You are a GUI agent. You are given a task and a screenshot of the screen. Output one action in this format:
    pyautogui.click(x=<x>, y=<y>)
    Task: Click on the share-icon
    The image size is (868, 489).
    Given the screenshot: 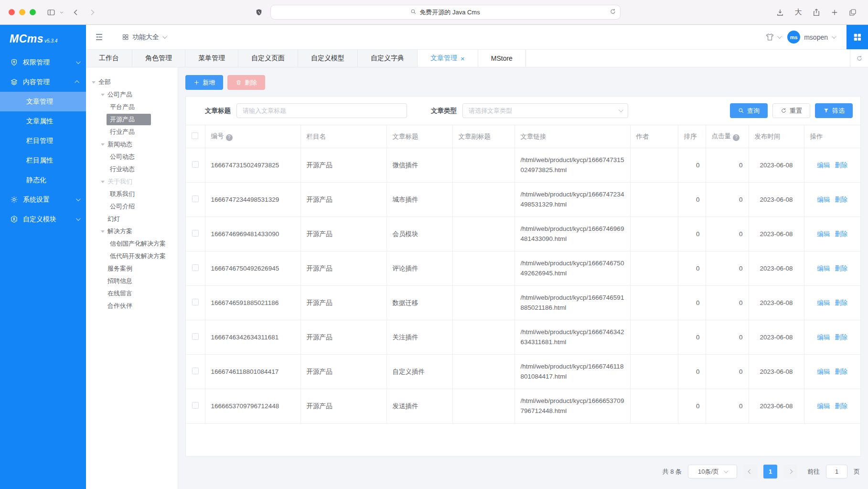 What is the action you would take?
    pyautogui.click(x=816, y=12)
    